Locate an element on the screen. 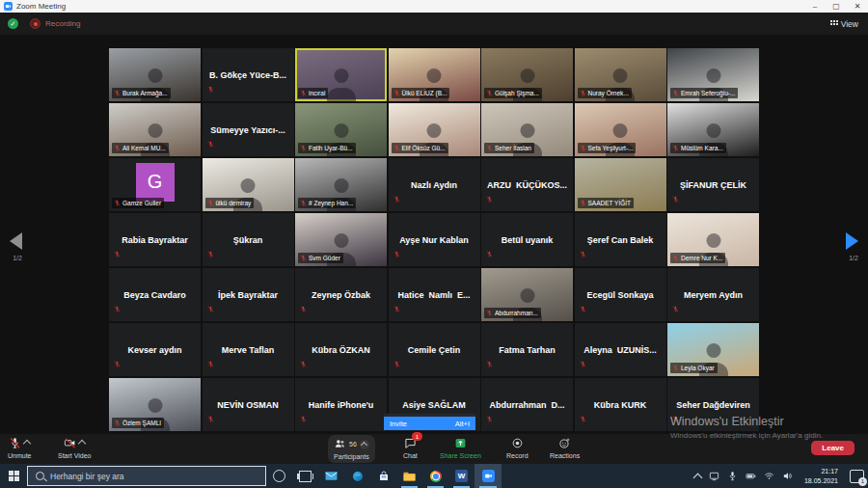 The height and width of the screenshot is (488, 868). leave-button: Leave is located at coordinates (833, 447).